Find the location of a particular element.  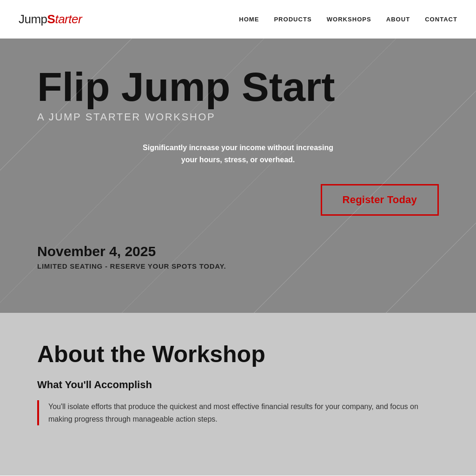

logo-s: S is located at coordinates (51, 20).